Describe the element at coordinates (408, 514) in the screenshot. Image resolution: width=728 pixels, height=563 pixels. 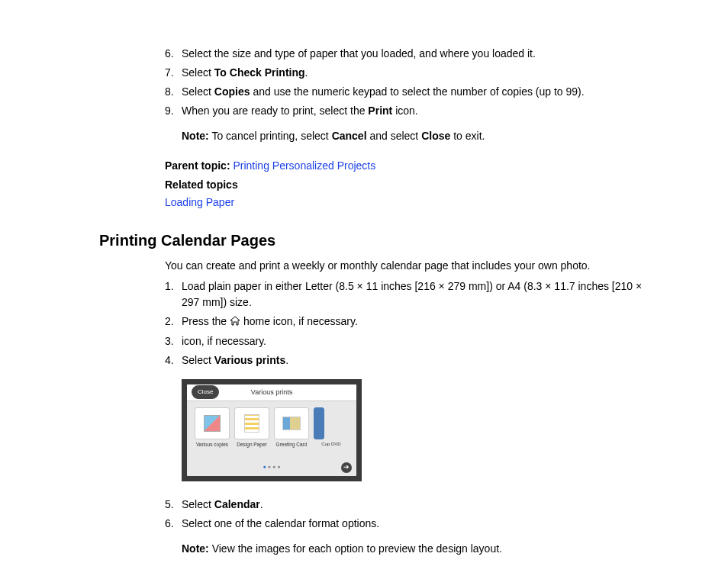
I see `after-steps: 5. Select Calendar. 6. Select one of the…` at that location.